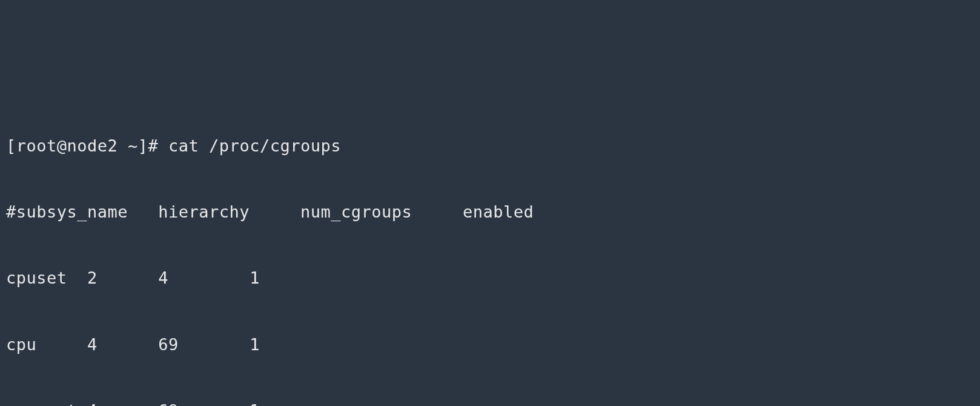  Describe the element at coordinates (490, 345) in the screenshot. I see `table-row: cpu 4 69 1` at that location.